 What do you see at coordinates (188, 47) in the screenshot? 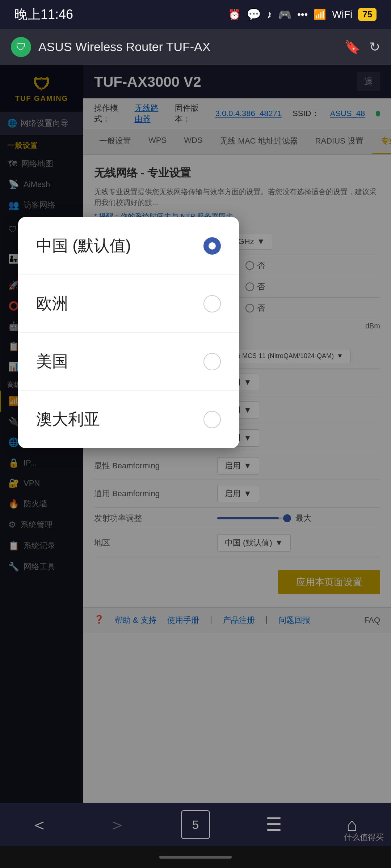
I see `browser-tab-title: ASUS Wireless Router TUF-AX` at bounding box center [188, 47].